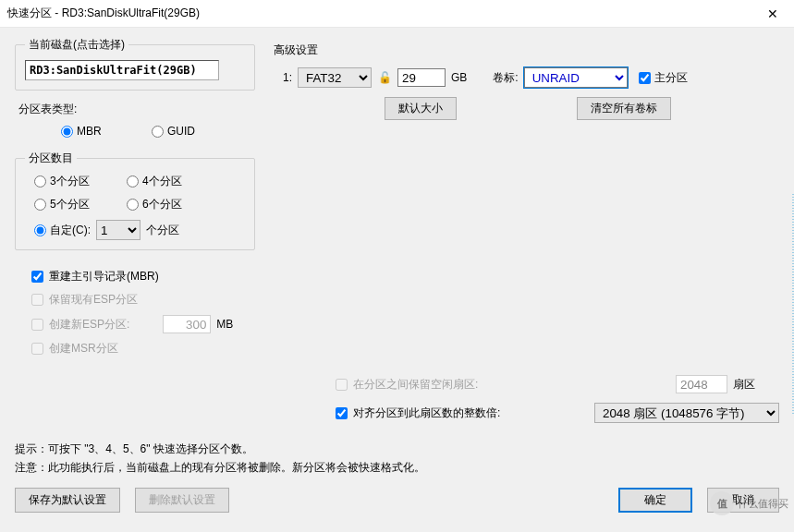 This screenshot has height=532, width=794. I want to click on partition-table-label: 分区表类型:, so click(137, 109).